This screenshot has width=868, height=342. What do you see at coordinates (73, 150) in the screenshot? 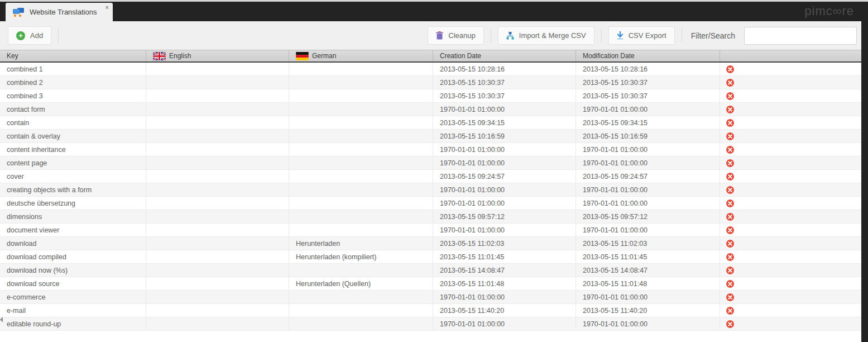
I see `key-cell: content inheritance` at bounding box center [73, 150].